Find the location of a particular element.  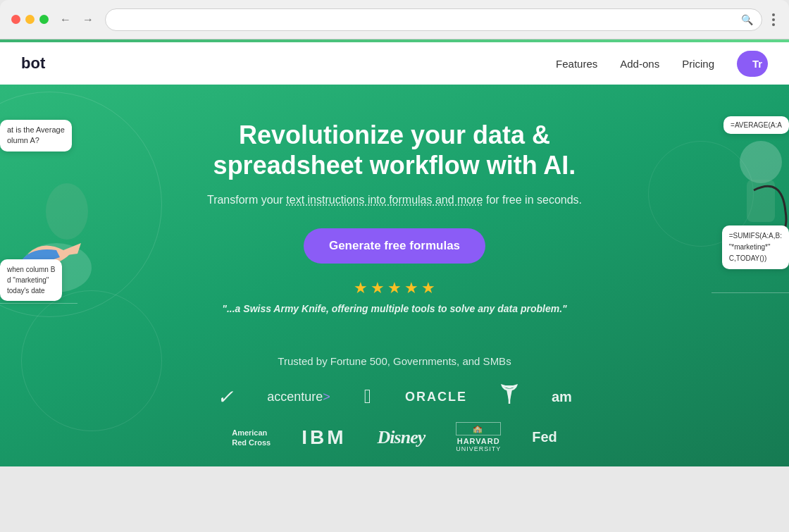

chat-bubble-left-1: at is the Average olumn A? is located at coordinates (36, 135).